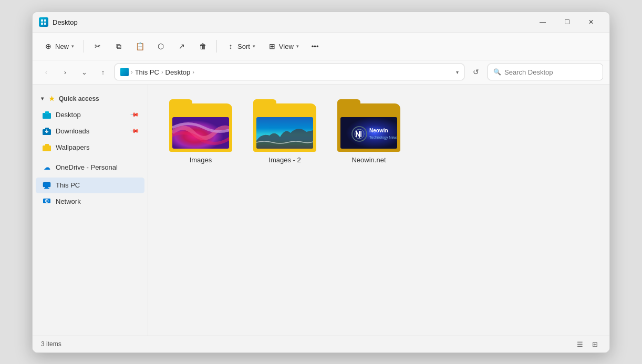 The width and height of the screenshot is (642, 364). What do you see at coordinates (73, 131) in the screenshot?
I see `sidebar-downloads-label: Downloads` at bounding box center [73, 131].